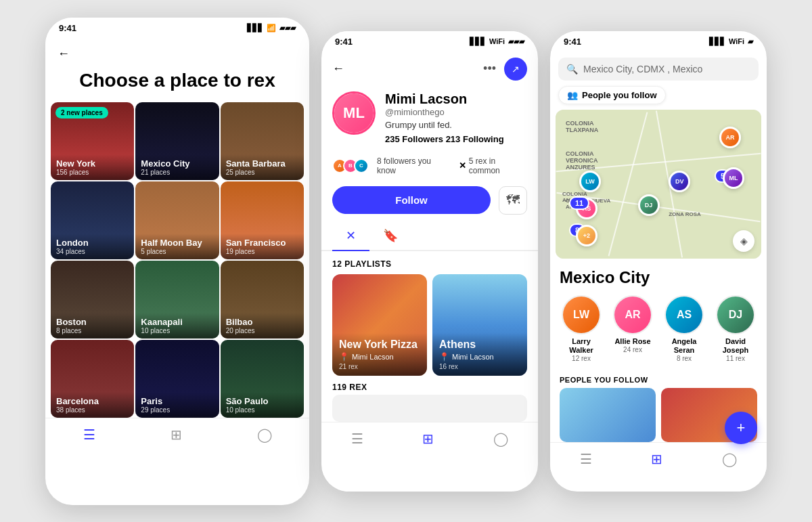 This screenshot has width=812, height=522. I want to click on fab-add-button: +, so click(741, 428).